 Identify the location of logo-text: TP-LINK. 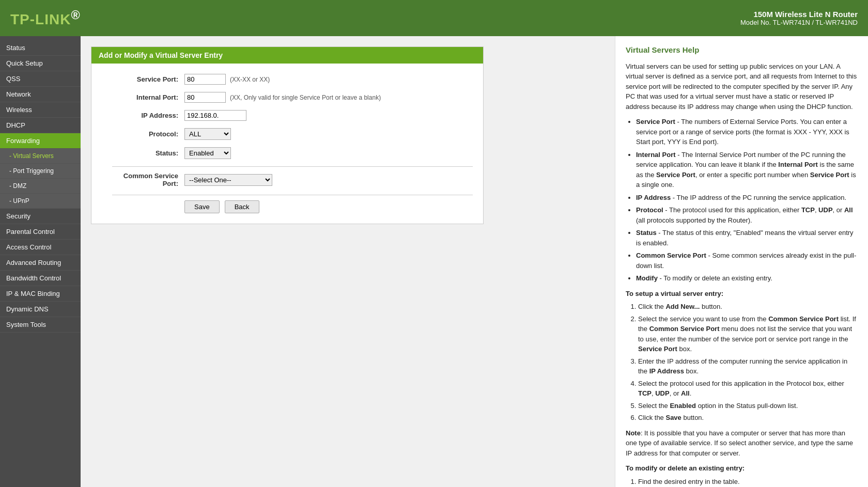
(40, 20).